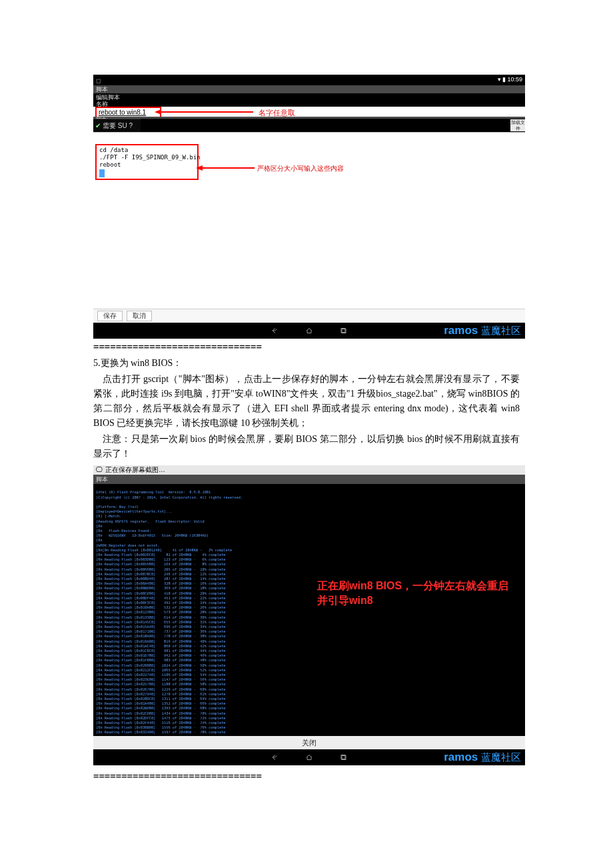 This screenshot has height=868, width=613. Describe the element at coordinates (518, 125) in the screenshot. I see `load-file-button: 加载文件` at that location.